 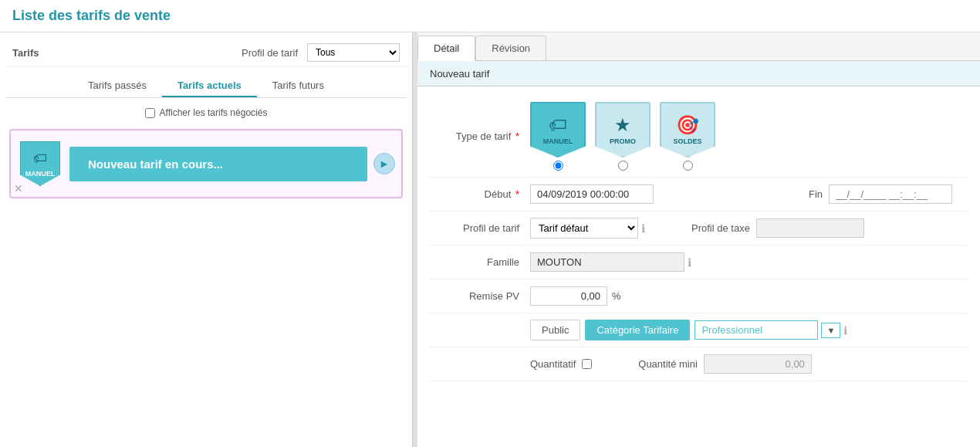 What do you see at coordinates (830, 330) in the screenshot?
I see `categorie-arrow-btn: ▼` at bounding box center [830, 330].